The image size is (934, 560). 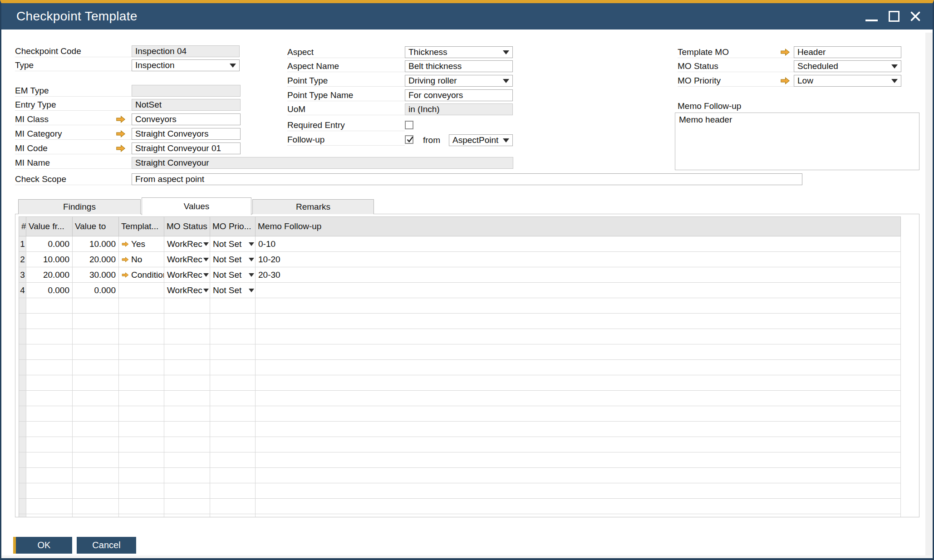 I want to click on minimize-button, so click(x=871, y=16).